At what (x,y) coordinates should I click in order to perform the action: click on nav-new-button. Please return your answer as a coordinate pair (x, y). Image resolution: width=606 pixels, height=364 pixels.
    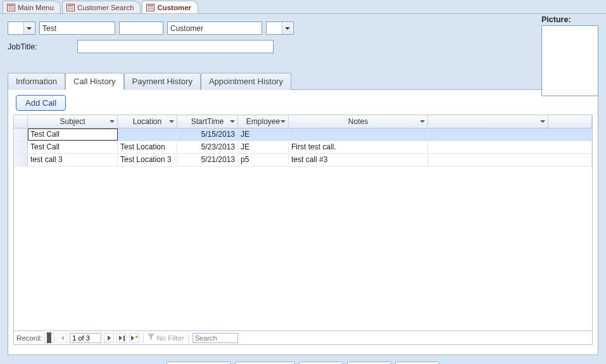
    Looking at the image, I should click on (134, 338).